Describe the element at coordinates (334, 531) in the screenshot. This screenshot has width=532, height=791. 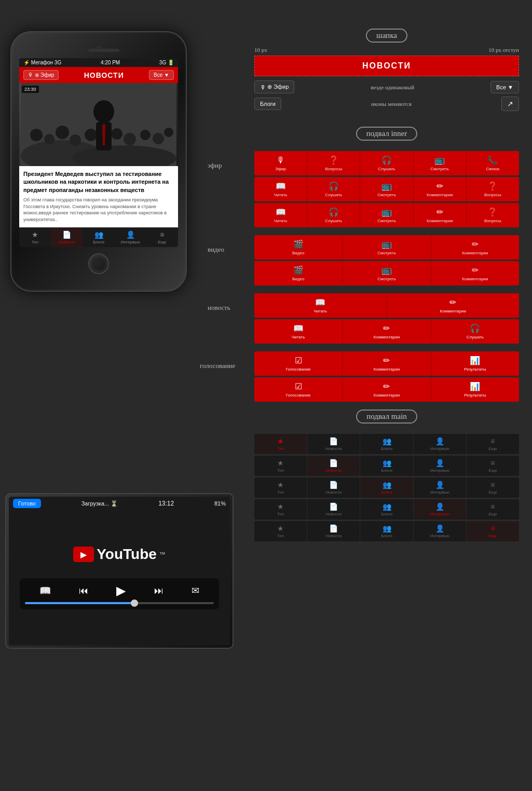
I see `bnav-news-5: 📄 Новости` at that location.